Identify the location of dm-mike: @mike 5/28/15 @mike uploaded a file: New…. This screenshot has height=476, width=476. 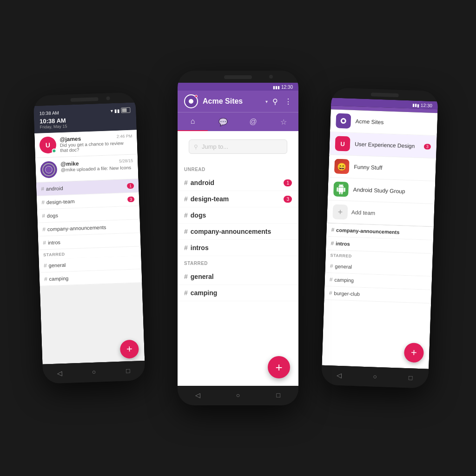
(87, 168).